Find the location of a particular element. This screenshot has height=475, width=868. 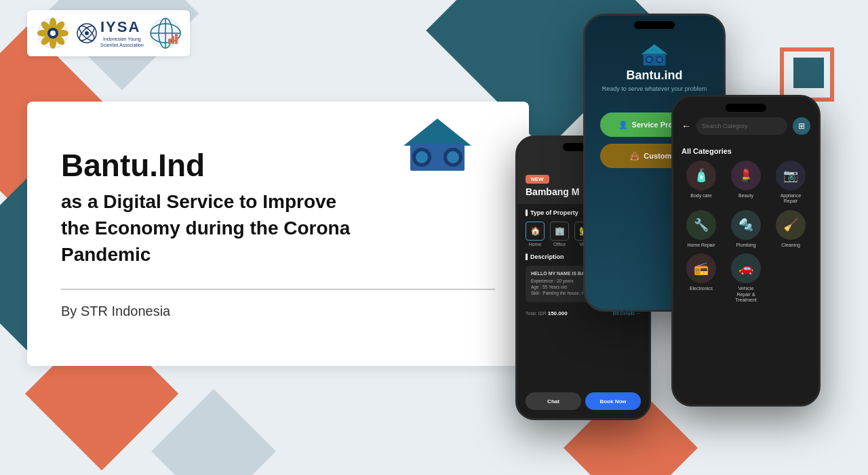

category-cleaning: 🧹 Cleaning is located at coordinates (791, 229).